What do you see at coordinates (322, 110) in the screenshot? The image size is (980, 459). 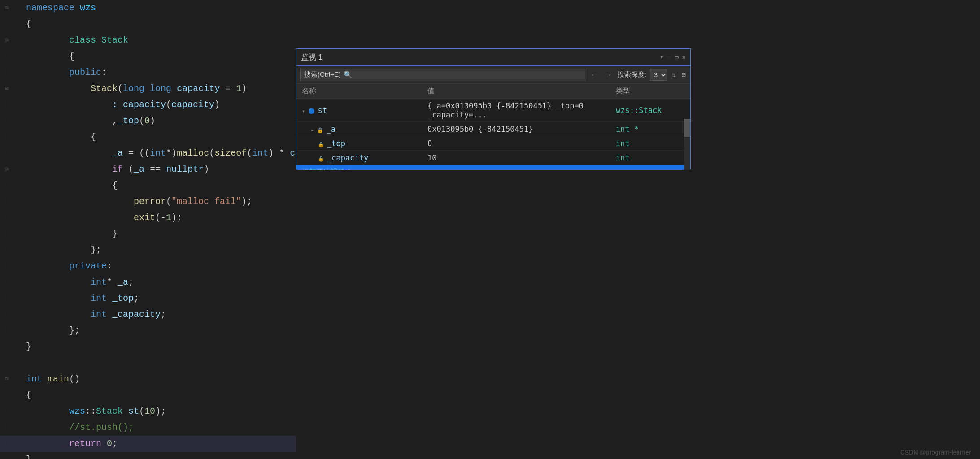 I see `watch-row-name-text: st` at bounding box center [322, 110].